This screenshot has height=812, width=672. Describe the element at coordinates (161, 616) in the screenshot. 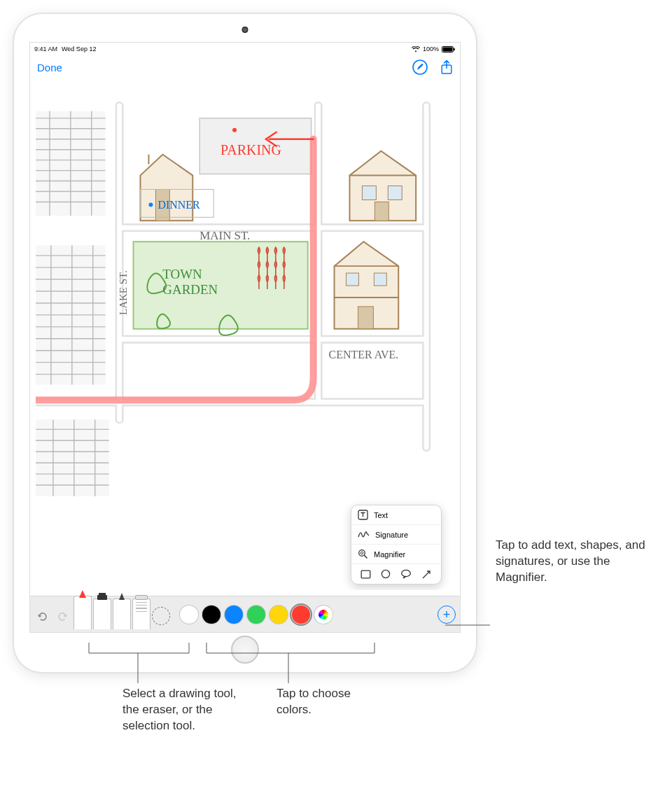

I see `tool-lasso` at that location.